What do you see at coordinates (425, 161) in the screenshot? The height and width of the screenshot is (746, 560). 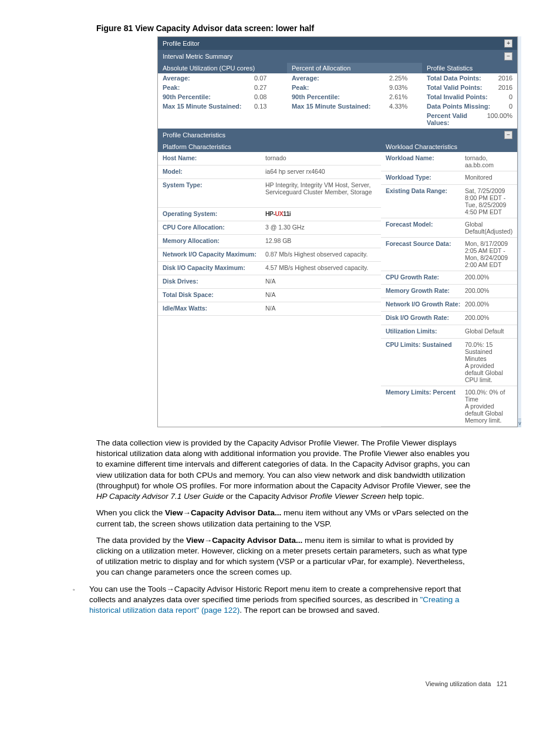 I see `wl-k: Workload Name:` at bounding box center [425, 161].